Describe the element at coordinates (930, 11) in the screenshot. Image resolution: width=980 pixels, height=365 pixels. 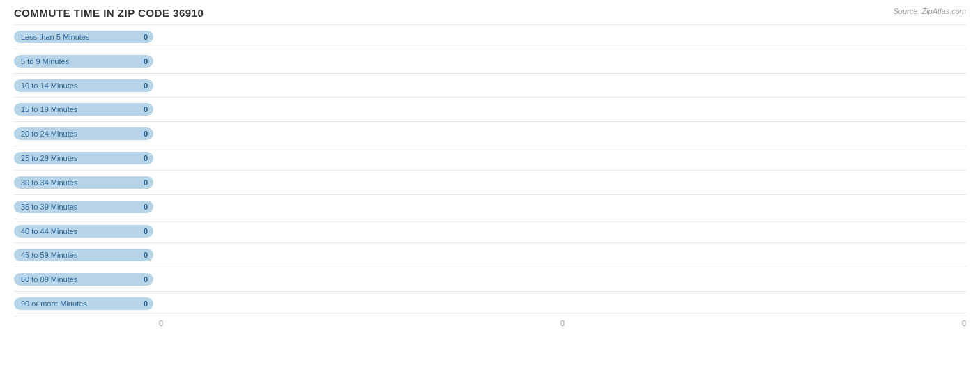
I see `source-label: Source: ZipAtlas.com` at that location.